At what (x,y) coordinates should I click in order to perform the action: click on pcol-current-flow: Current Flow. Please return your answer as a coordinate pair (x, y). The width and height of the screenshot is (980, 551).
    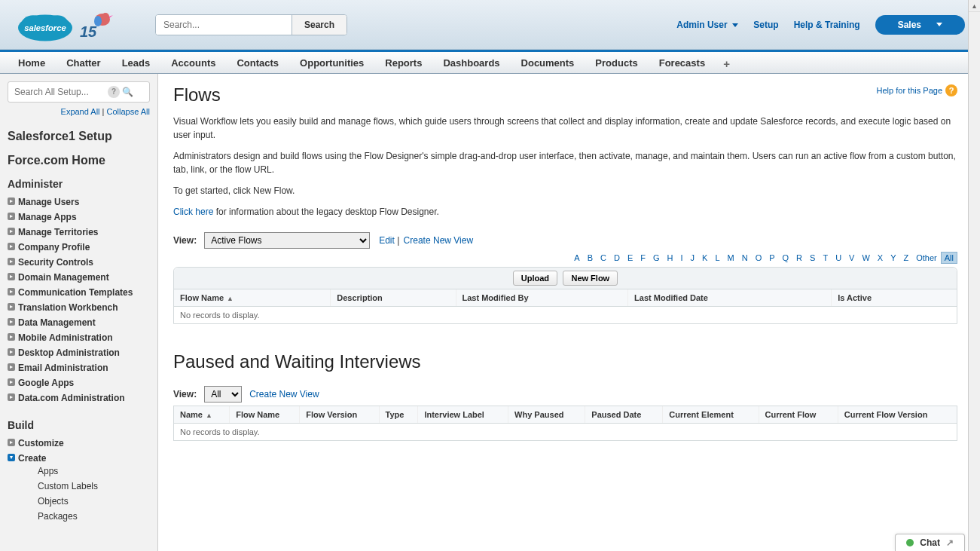
    Looking at the image, I should click on (798, 415).